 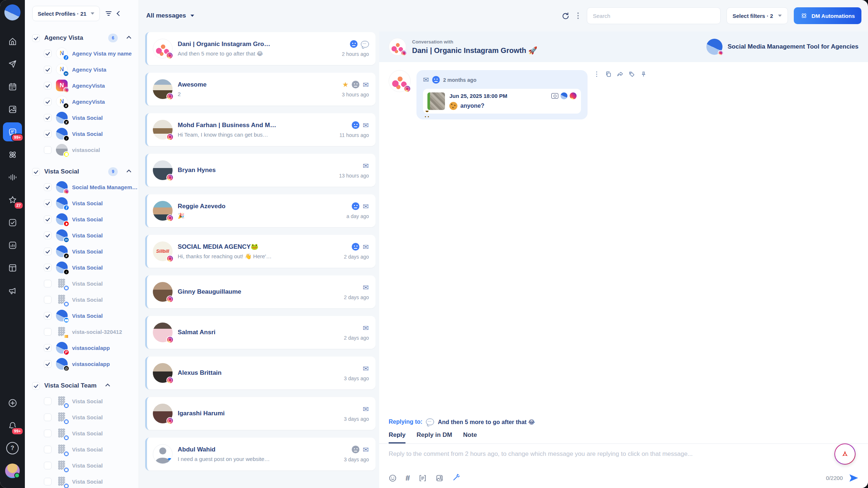 I want to click on tab-reply-in-dm: Reply in DM, so click(x=434, y=438).